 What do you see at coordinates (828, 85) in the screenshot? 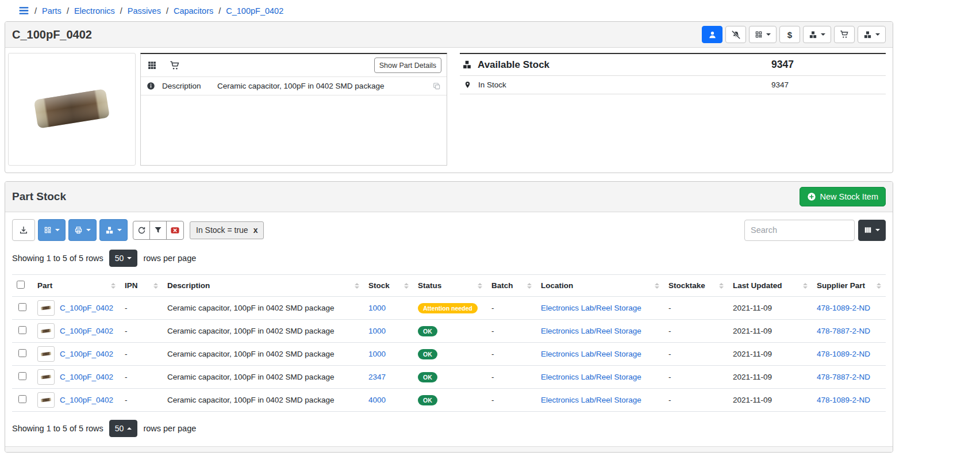
I see `in-stock-value: 9347` at bounding box center [828, 85].